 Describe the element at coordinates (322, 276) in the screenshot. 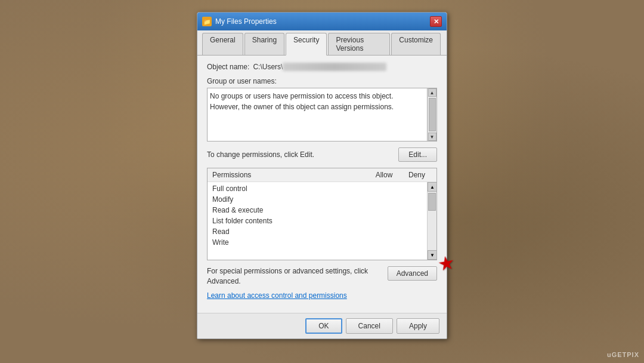

I see `advanced-row: For special permissions or advanced sett…` at that location.